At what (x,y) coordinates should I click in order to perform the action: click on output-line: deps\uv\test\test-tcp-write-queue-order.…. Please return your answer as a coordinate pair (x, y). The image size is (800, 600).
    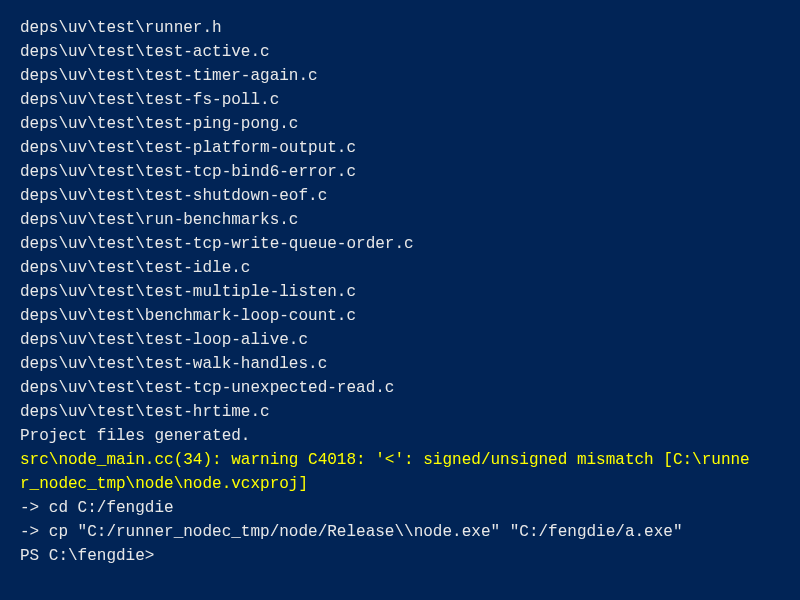
    Looking at the image, I should click on (400, 244).